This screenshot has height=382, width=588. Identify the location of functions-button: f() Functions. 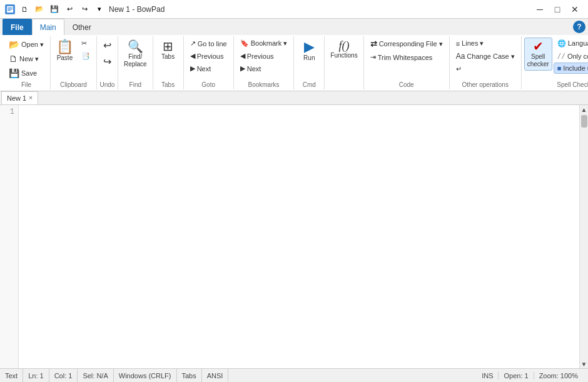
(344, 50).